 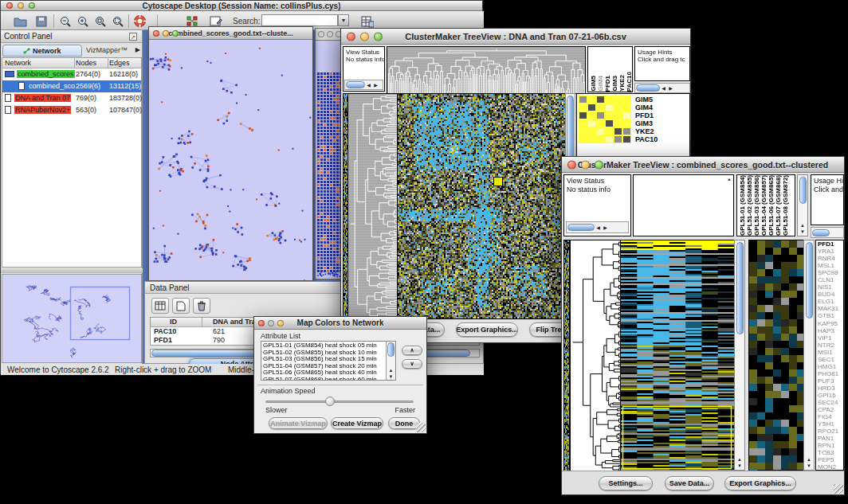 What do you see at coordinates (605, 119) in the screenshot?
I see `summary-matrix-canvas` at bounding box center [605, 119].